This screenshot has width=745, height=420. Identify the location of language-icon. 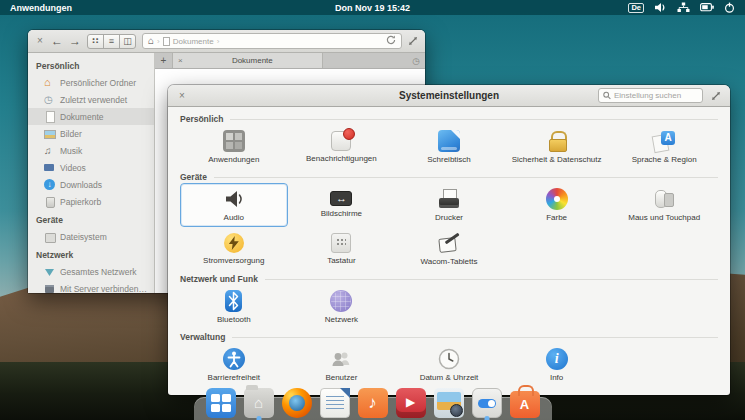
(664, 141).